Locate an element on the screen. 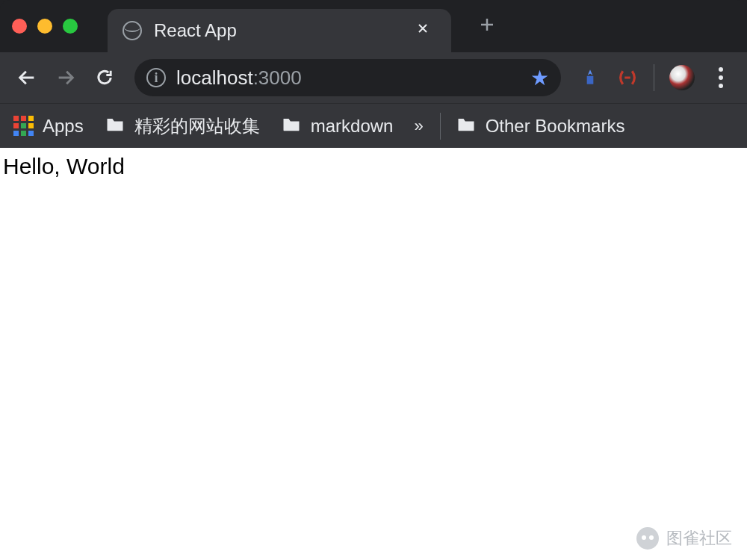 This screenshot has height=560, width=747. apps-button: Apps is located at coordinates (49, 126).